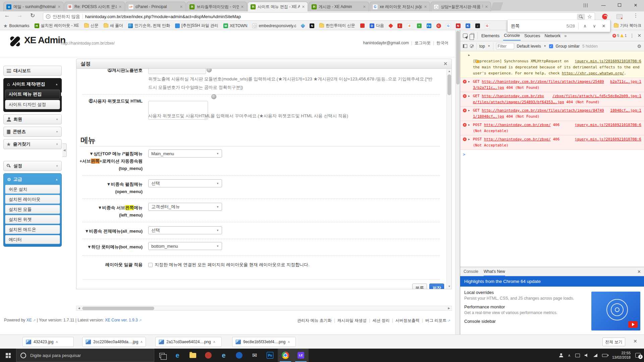 This screenshot has width=644, height=362. What do you see at coordinates (551, 46) in the screenshot?
I see `group-similar-checkbox: ✓` at bounding box center [551, 46].